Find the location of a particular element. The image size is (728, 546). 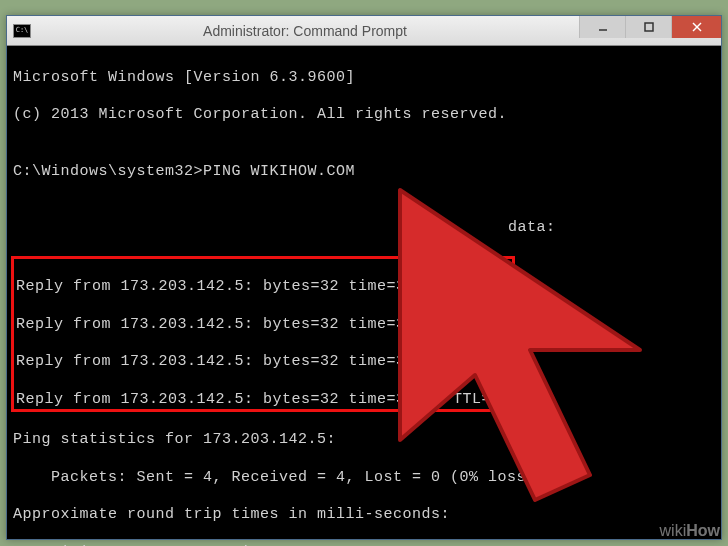

system-menu-icon: C:\ is located at coordinates (22, 31).